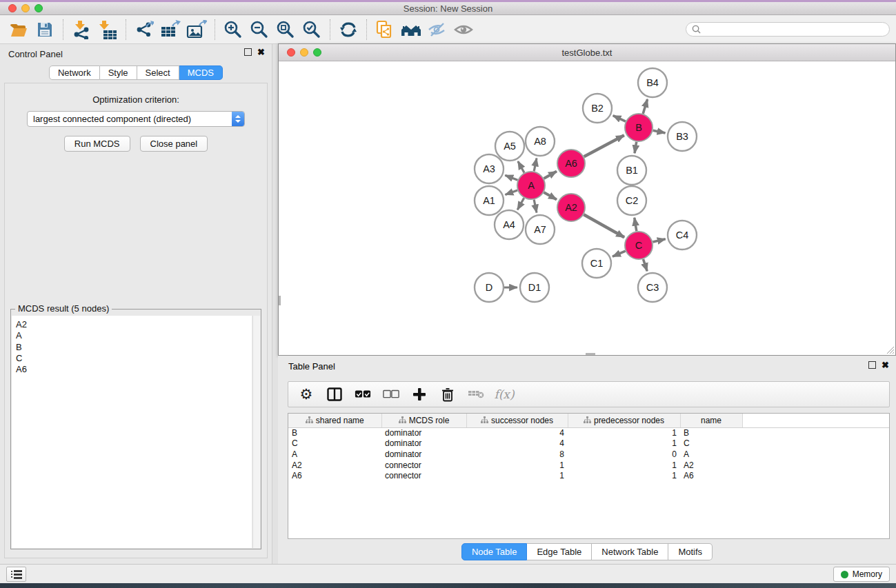 The width and height of the screenshot is (896, 588). Describe the element at coordinates (862, 574) in the screenshot. I see `memory-button: Memory` at that location.